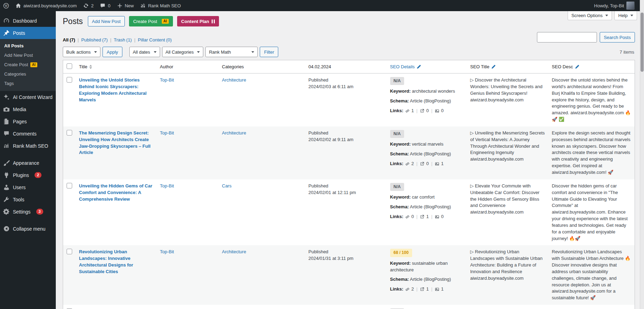 The height and width of the screenshot is (309, 644). What do you see at coordinates (28, 84) in the screenshot?
I see `submenu-tags: Tags` at bounding box center [28, 84].